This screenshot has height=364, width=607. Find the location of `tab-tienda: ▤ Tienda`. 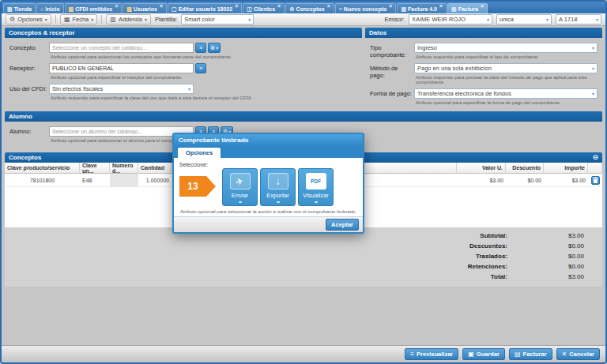

tab-tienda: ▤ Tienda is located at coordinates (19, 8).